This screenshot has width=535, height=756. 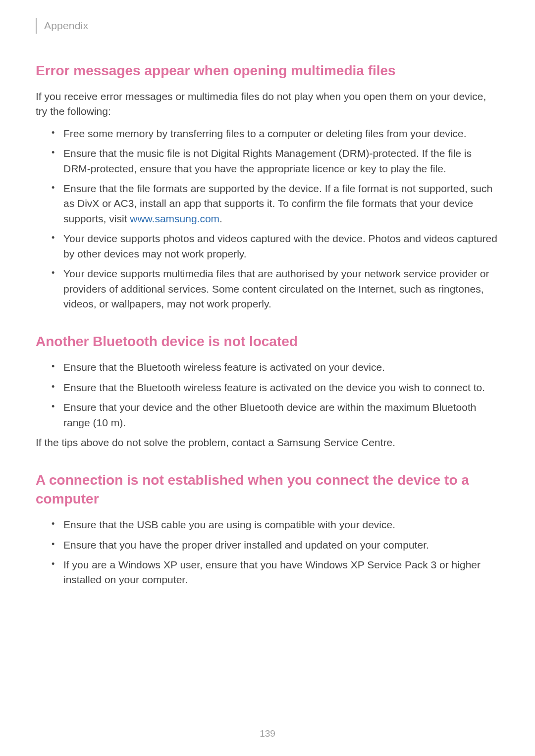 I want to click on page-number: 139, so click(x=268, y=734).